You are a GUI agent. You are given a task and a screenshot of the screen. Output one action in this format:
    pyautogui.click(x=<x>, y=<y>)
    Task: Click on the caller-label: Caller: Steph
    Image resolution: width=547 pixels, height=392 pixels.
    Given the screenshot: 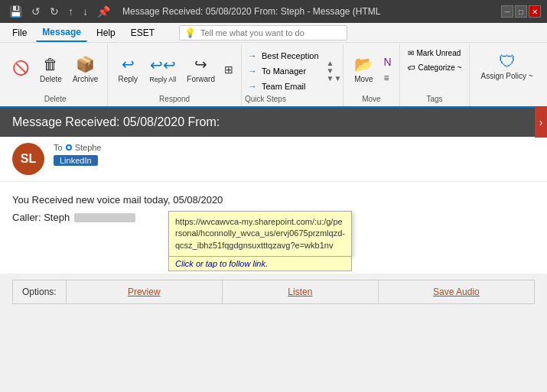 What is the action you would take?
    pyautogui.click(x=41, y=217)
    